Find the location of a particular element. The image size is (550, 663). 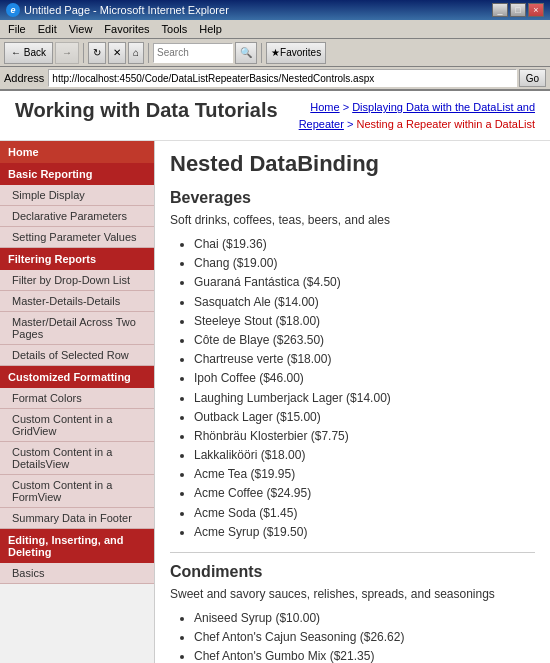

list-item: Guaraná Fantástica ($4.50) is located at coordinates (364, 282).